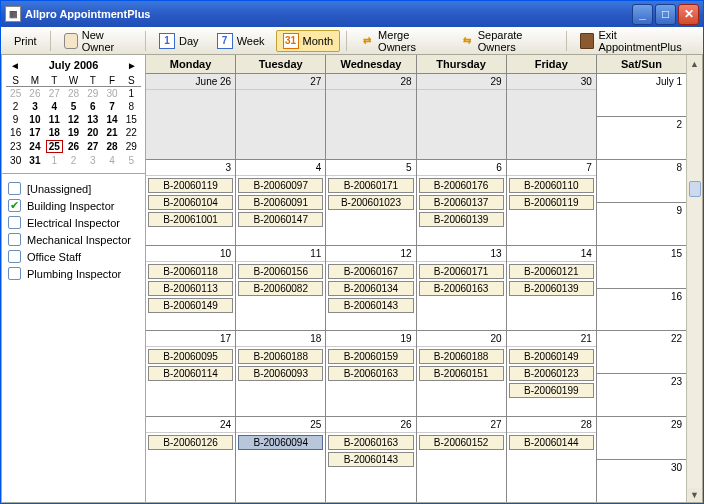 The image size is (704, 504). Describe the element at coordinates (241, 41) in the screenshot. I see `week-view-button: 7Week` at that location.